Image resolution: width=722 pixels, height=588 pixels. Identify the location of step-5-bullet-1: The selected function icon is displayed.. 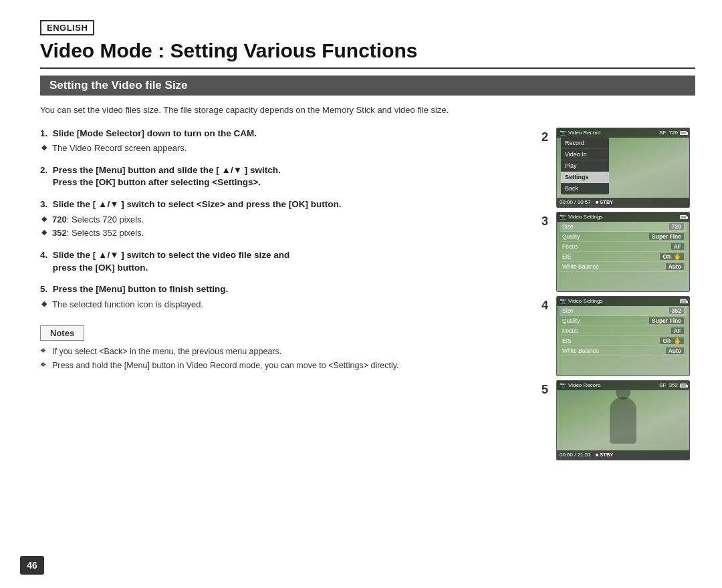
(290, 305).